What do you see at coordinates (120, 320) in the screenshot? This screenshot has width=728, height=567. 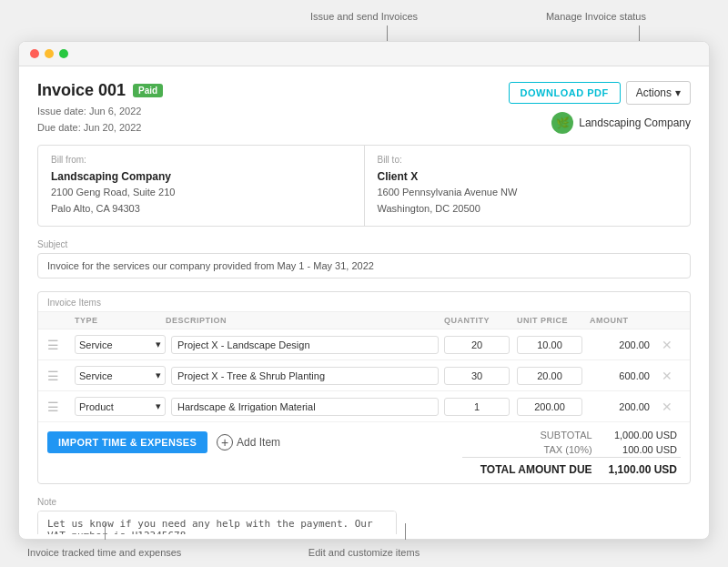 I see `col-type: TYPE` at bounding box center [120, 320].